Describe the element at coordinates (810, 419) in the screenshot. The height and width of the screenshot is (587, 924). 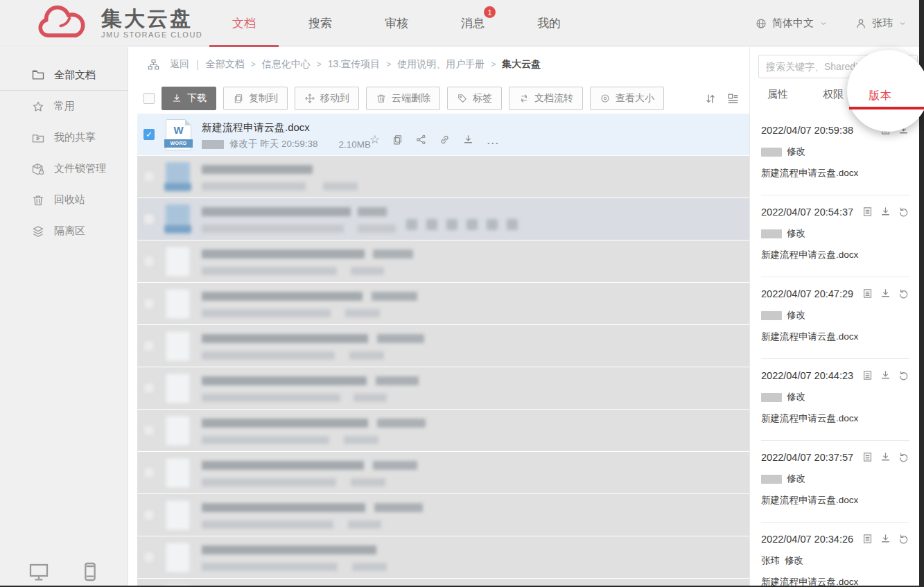
I see `version-filename: 新建流程申请云盘.docx` at that location.